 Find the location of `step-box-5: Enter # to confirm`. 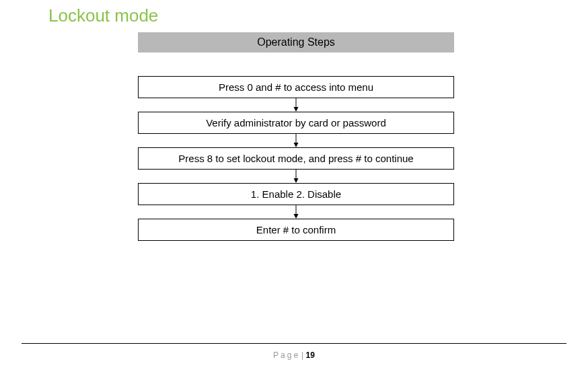

step-box-5: Enter # to confirm is located at coordinates (296, 230).